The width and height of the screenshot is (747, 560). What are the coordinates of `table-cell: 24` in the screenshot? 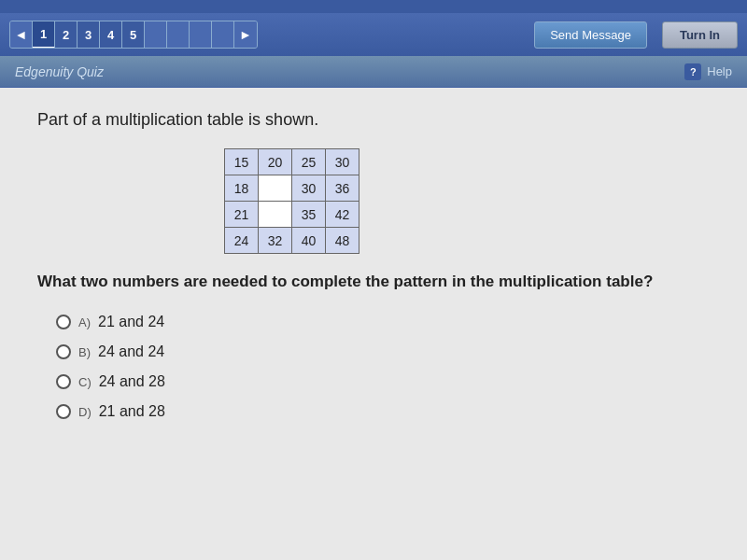 It's located at (242, 241).